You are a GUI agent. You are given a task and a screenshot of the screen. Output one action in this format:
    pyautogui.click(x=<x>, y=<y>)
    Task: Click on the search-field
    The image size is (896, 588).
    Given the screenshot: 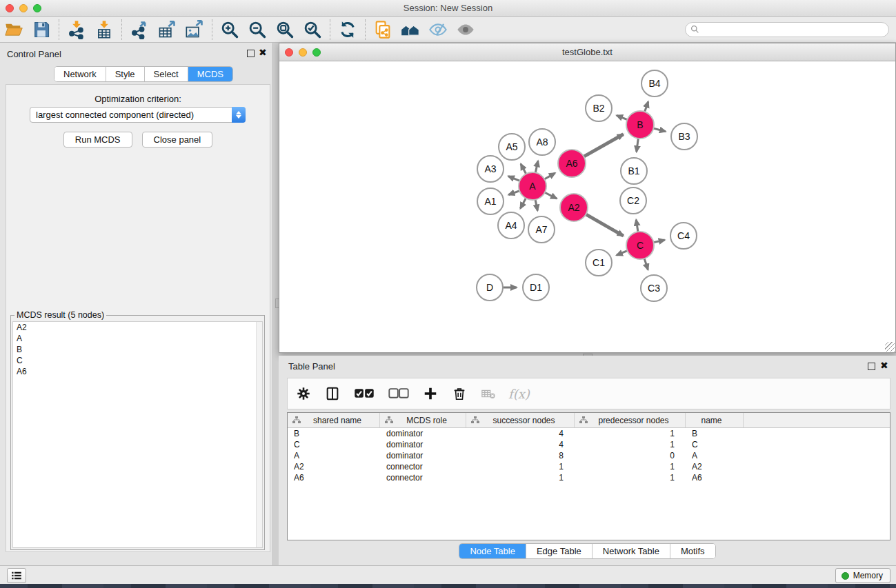 What is the action you would take?
    pyautogui.click(x=787, y=30)
    